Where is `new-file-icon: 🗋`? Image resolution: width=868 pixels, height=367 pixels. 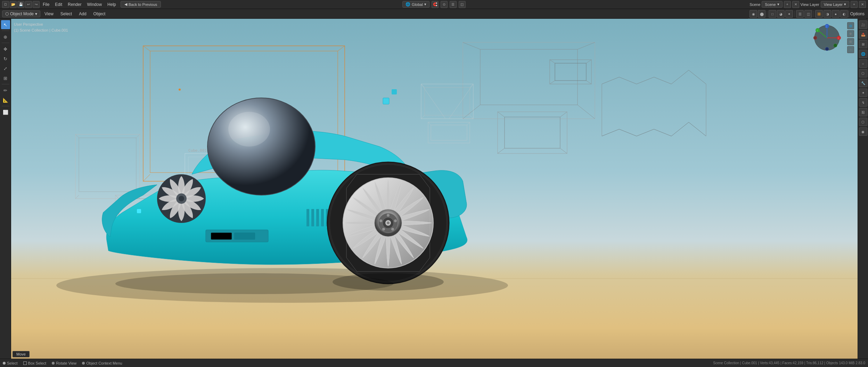
new-file-icon: 🗋 is located at coordinates (6, 5).